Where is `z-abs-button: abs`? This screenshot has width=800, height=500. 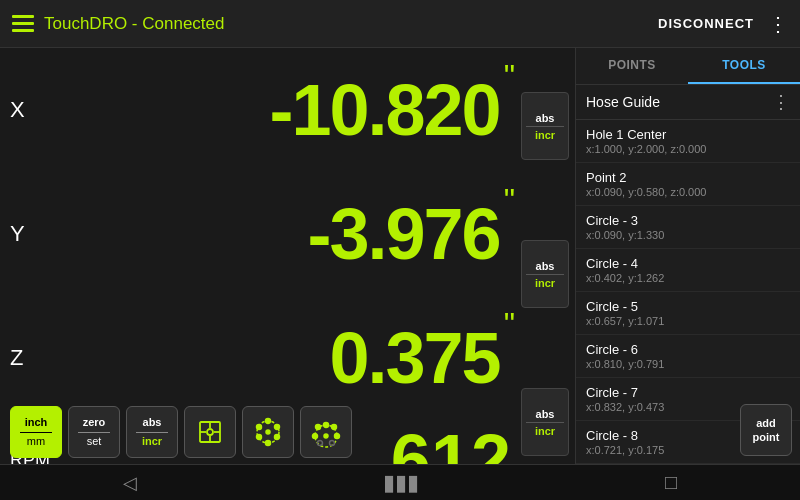
z-abs-button: abs is located at coordinates (546, 414).